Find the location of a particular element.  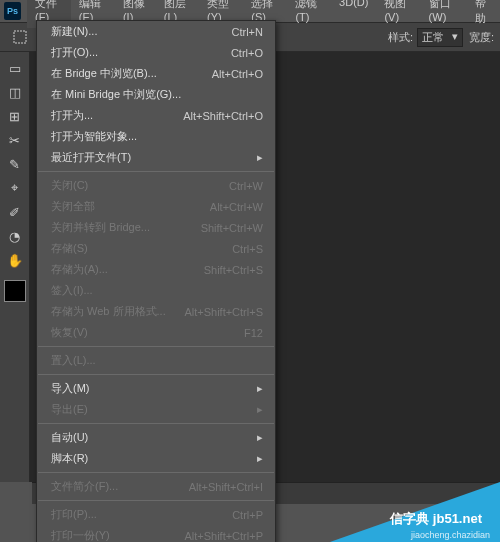

menubar: Ps 文件(F)编辑(E)图像(I)图层(L)类型(Y)选择(S)滤镜(T)3D… is located at coordinates (250, 11).